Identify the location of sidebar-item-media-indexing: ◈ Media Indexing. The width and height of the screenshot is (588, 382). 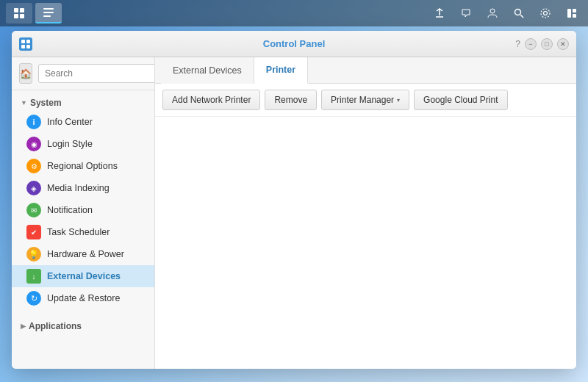
(83, 188).